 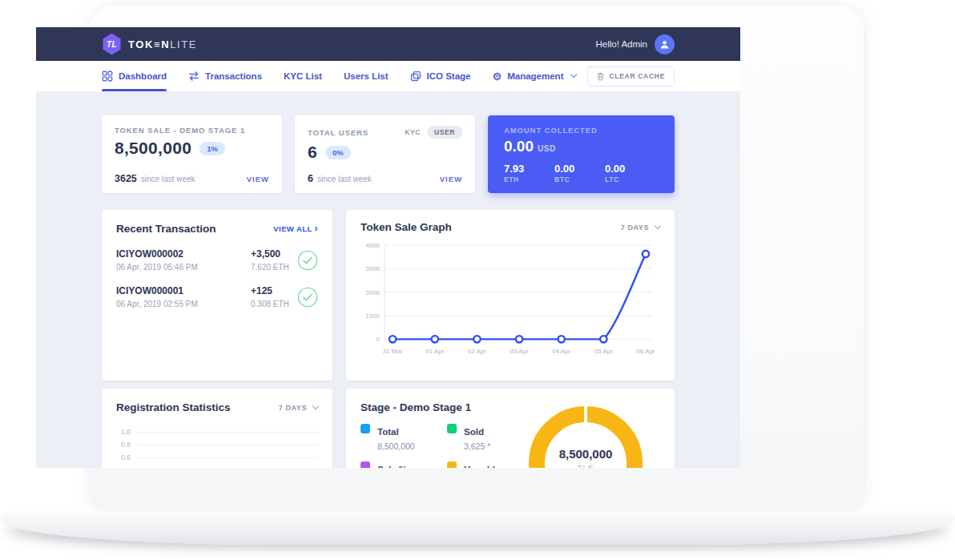 What do you see at coordinates (274, 304) in the screenshot?
I see `transaction-eth: 0.308 ETH` at bounding box center [274, 304].